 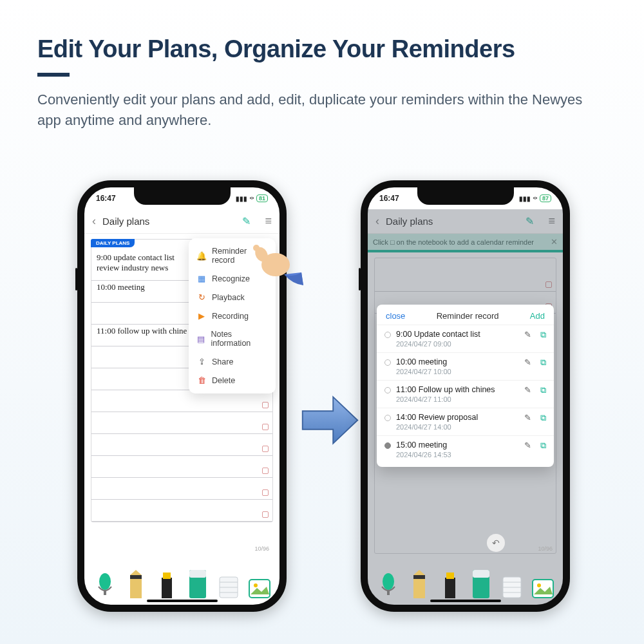 I want to click on menu-item-recording: ▶Recording, so click(x=232, y=316).